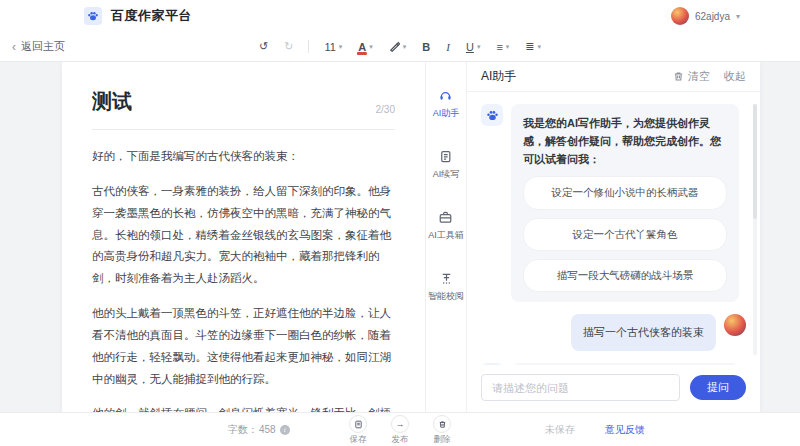  I want to click on ai-panel-title: AI助手, so click(498, 76).